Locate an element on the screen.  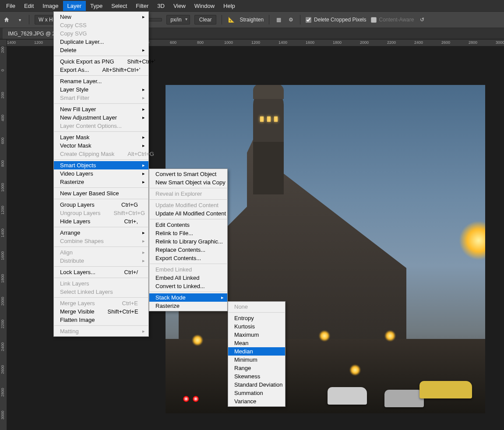
image-window-light is located at coordinates (276, 119).